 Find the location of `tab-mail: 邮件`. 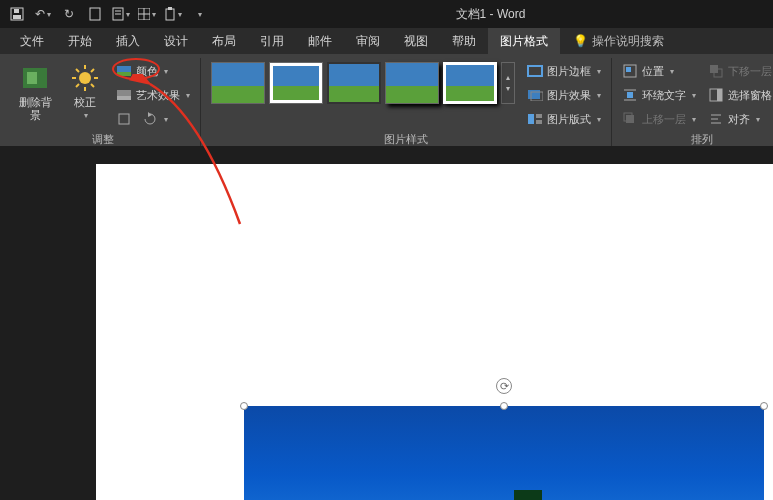

tab-mail: 邮件 is located at coordinates (320, 41).